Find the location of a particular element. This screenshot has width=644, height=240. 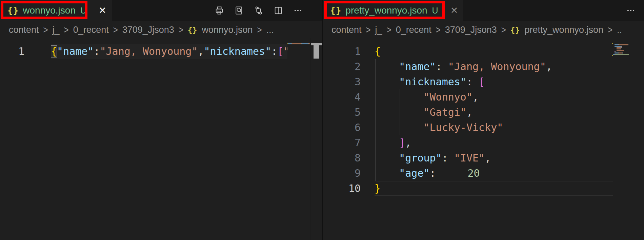

print-icon is located at coordinates (219, 10).